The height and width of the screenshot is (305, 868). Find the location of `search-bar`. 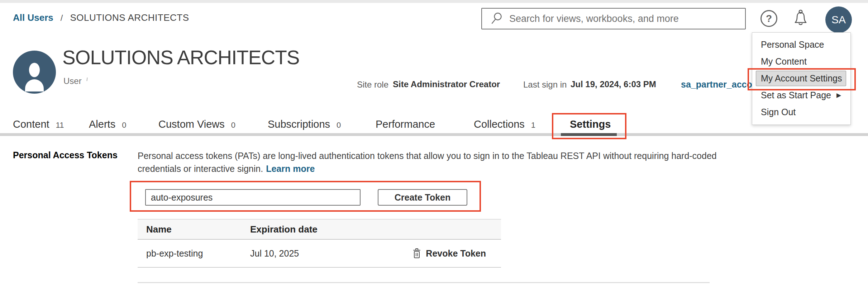

search-bar is located at coordinates (614, 19).